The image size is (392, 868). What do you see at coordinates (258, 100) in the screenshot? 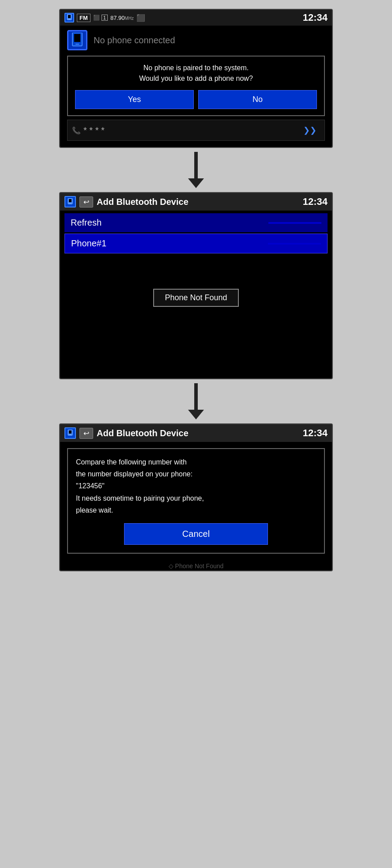
I see `no-button: No` at bounding box center [258, 100].